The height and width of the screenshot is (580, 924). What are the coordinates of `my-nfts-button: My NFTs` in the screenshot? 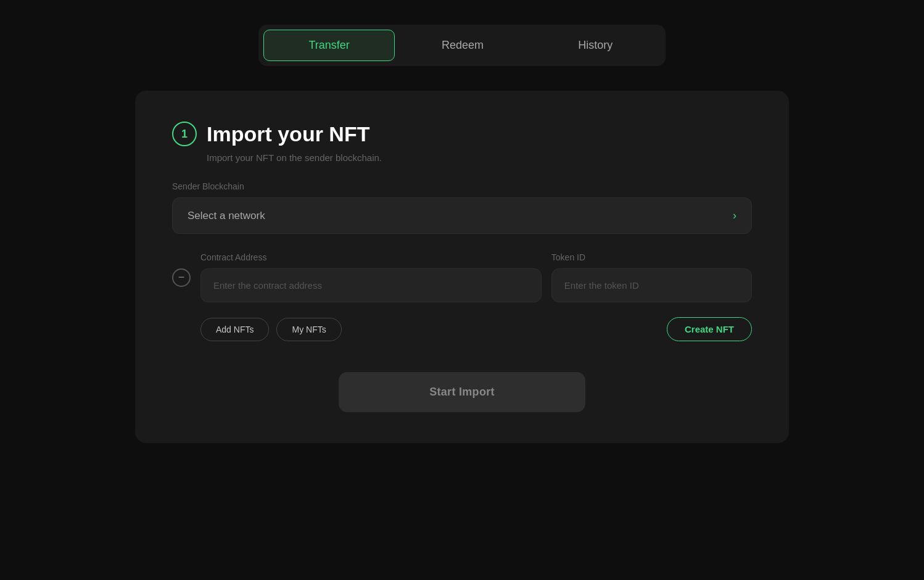 It's located at (308, 329).